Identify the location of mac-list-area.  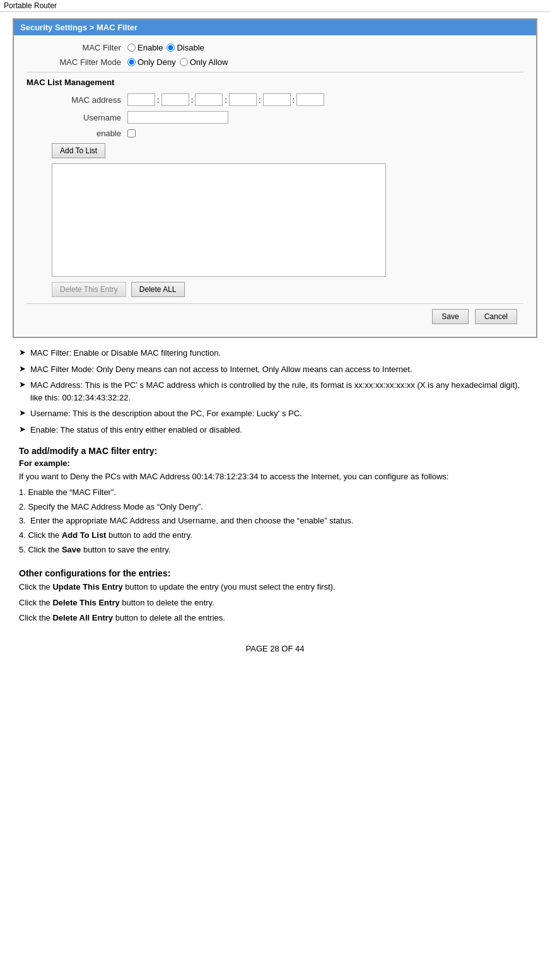
(219, 220).